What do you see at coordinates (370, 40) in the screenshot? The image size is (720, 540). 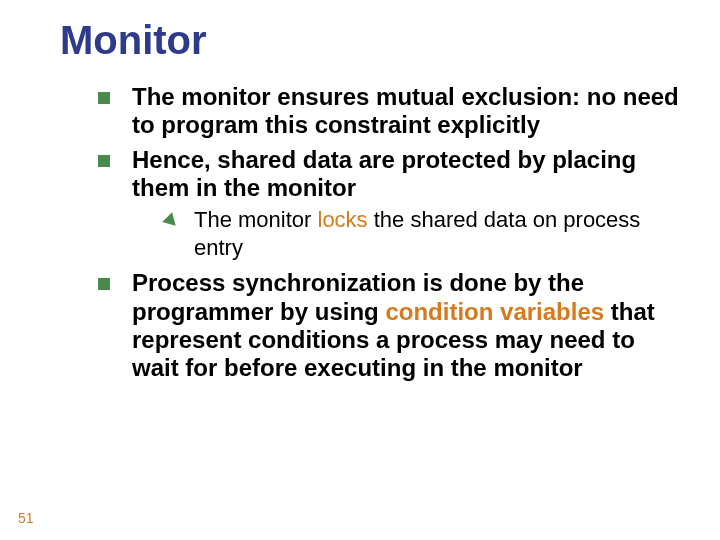 I see `slide-title: Monitor` at bounding box center [370, 40].